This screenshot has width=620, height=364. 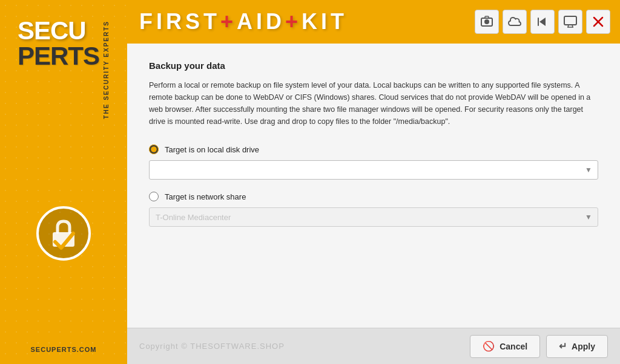 What do you see at coordinates (374, 149) in the screenshot?
I see `local-disk-option-row: Target is on local disk drive` at bounding box center [374, 149].